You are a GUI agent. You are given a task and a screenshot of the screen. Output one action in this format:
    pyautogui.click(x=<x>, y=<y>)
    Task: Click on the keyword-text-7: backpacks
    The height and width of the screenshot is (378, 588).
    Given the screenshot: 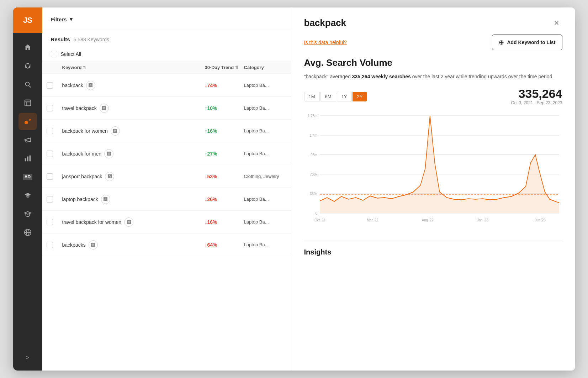 What is the action you would take?
    pyautogui.click(x=74, y=245)
    